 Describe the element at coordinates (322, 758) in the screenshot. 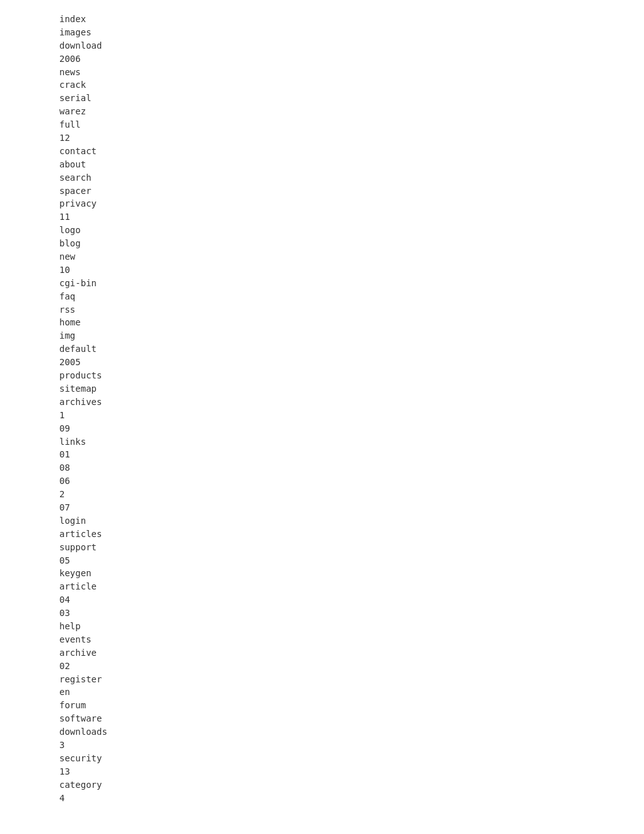

I see `list-item: security` at that location.